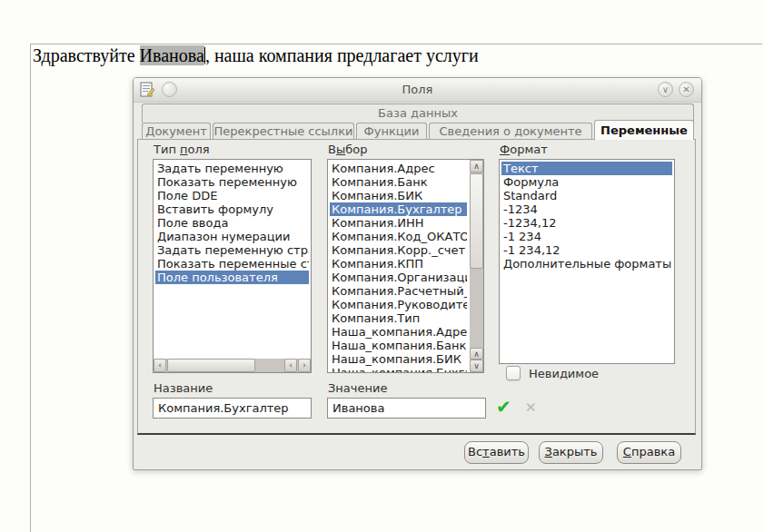 The height and width of the screenshot is (532, 764). What do you see at coordinates (233, 182) in the screenshot?
I see `list-item: Показать переменную` at bounding box center [233, 182].